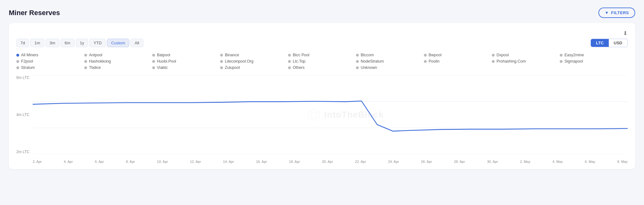  Describe the element at coordinates (322, 13) in the screenshot. I see `header-row: Miner Reserves ▼ FILTERS` at that location.